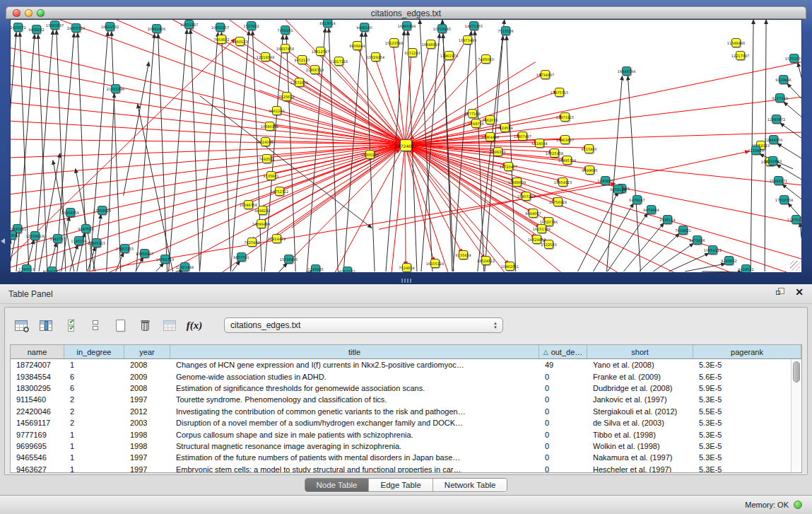  I want to click on graph-node: 6479197, so click(637, 199).